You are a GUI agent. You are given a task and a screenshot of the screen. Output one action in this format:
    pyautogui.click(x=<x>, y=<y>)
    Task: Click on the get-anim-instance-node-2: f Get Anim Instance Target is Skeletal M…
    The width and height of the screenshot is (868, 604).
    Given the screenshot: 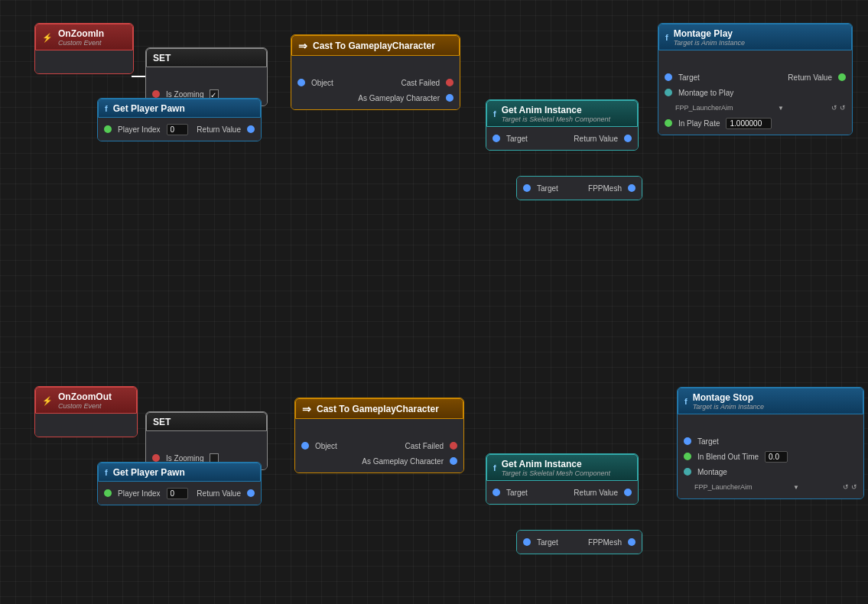 What is the action you would take?
    pyautogui.click(x=562, y=479)
    